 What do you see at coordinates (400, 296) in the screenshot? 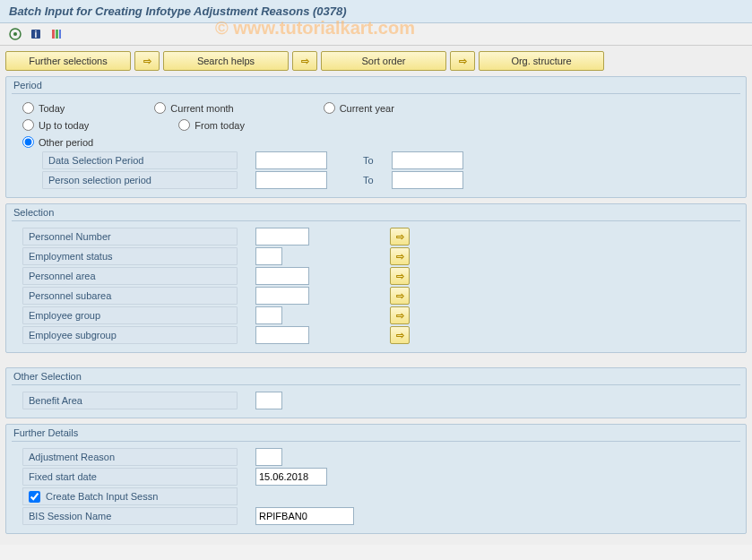
I see `personnel-subarea-multi-button: ⇨` at bounding box center [400, 296].